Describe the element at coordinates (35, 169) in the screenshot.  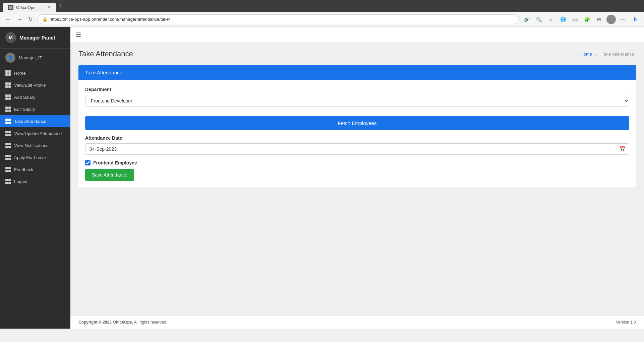
I see `sidebar-item-feedback: Feedback` at that location.